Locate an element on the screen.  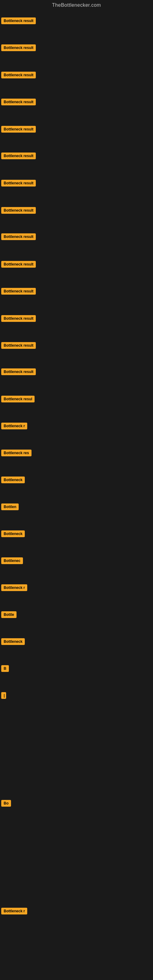
bottleneck-item: Bottleneck res is located at coordinates (16, 453).